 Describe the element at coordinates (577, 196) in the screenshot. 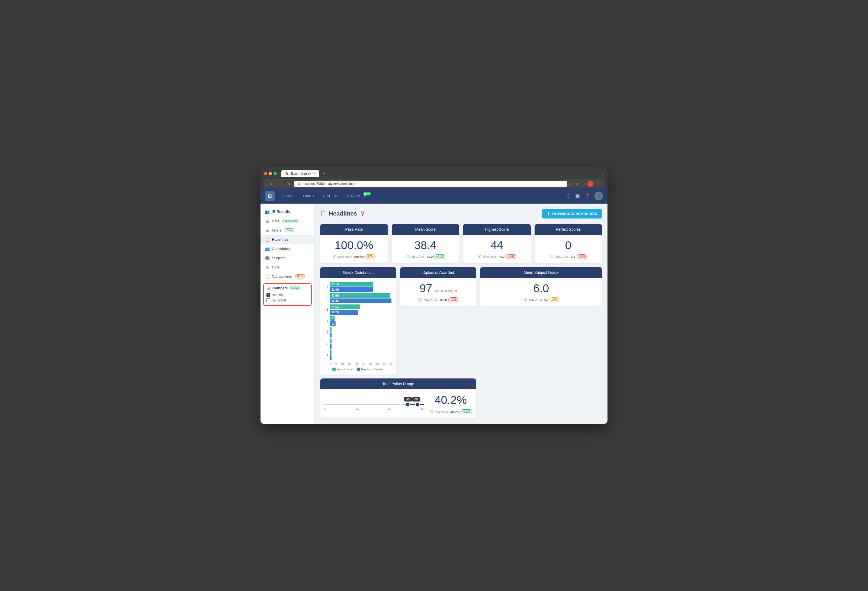

I see `feedback-icon: ▣` at that location.